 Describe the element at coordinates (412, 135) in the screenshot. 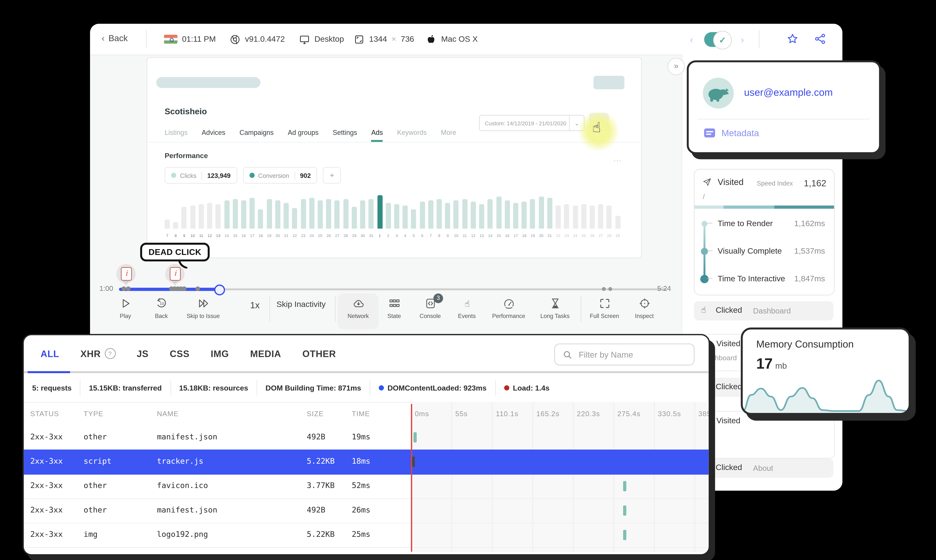

I see `page-tab-keywords: Keywords` at that location.